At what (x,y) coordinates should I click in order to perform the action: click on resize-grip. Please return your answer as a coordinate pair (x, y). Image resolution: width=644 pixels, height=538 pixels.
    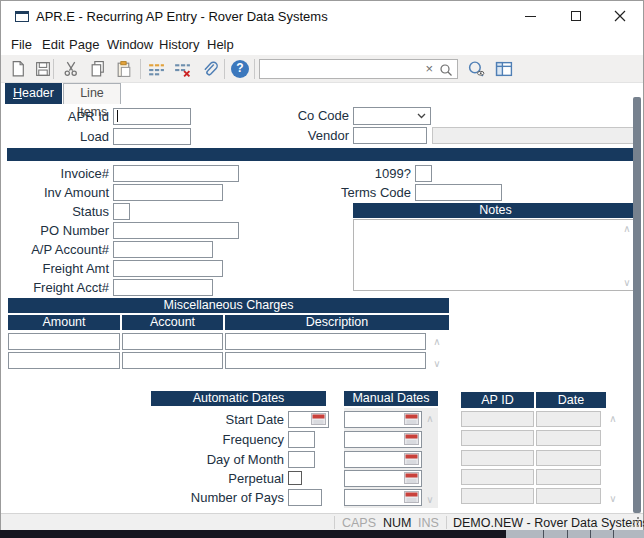
    Looking at the image, I should click on (638, 526).